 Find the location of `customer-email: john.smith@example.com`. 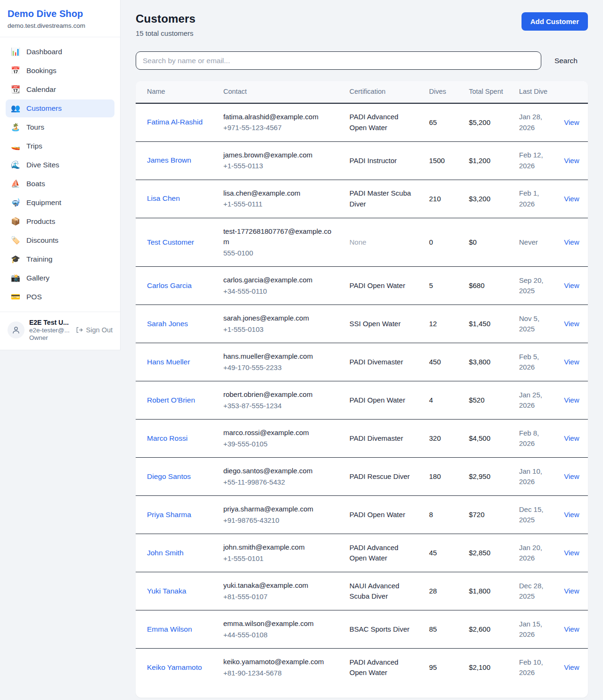

customer-email: john.smith@example.com is located at coordinates (279, 548).